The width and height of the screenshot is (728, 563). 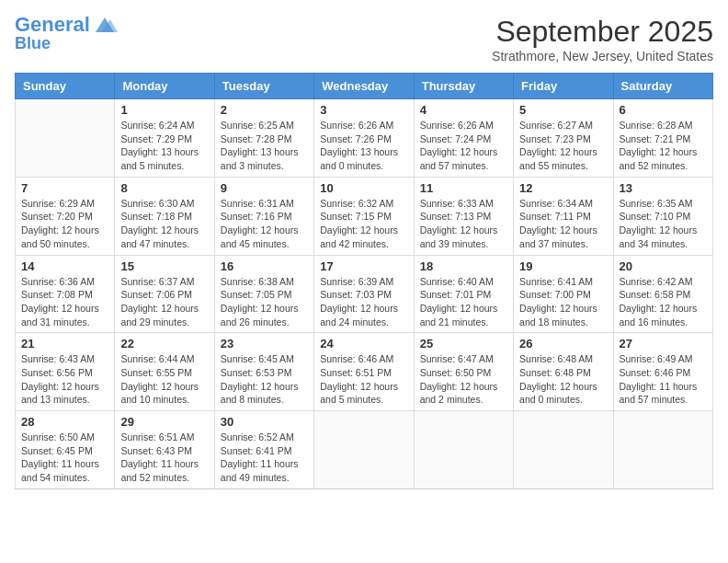 What do you see at coordinates (563, 344) in the screenshot?
I see `day-number: 26` at bounding box center [563, 344].